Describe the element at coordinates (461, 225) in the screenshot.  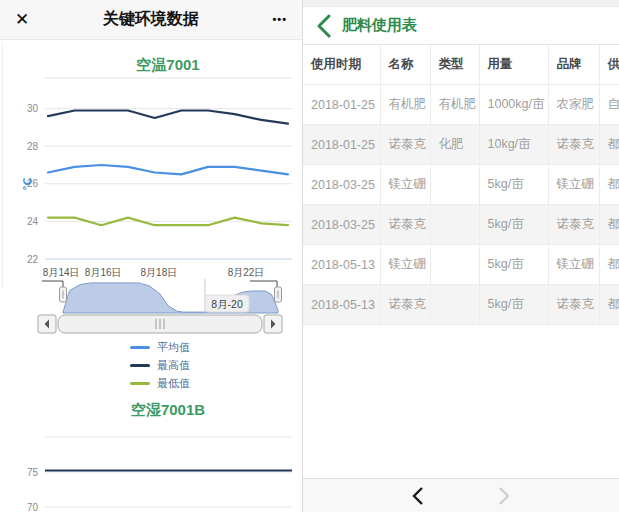
I see `table-row: 2018-03-25诺泰克5kg/亩诺泰克都安` at that location.